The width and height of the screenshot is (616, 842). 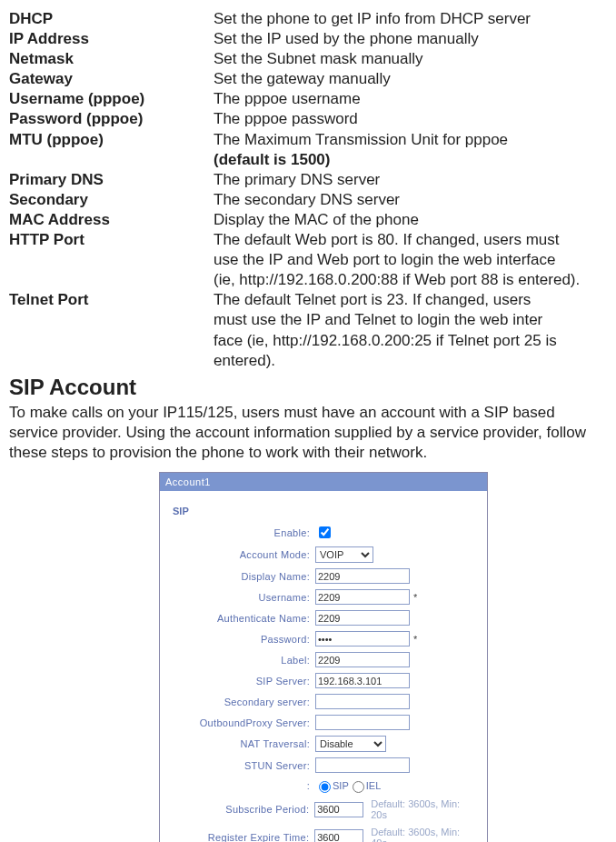 What do you see at coordinates (411, 119) in the screenshot?
I see `def-desc: The pppoe password` at bounding box center [411, 119].